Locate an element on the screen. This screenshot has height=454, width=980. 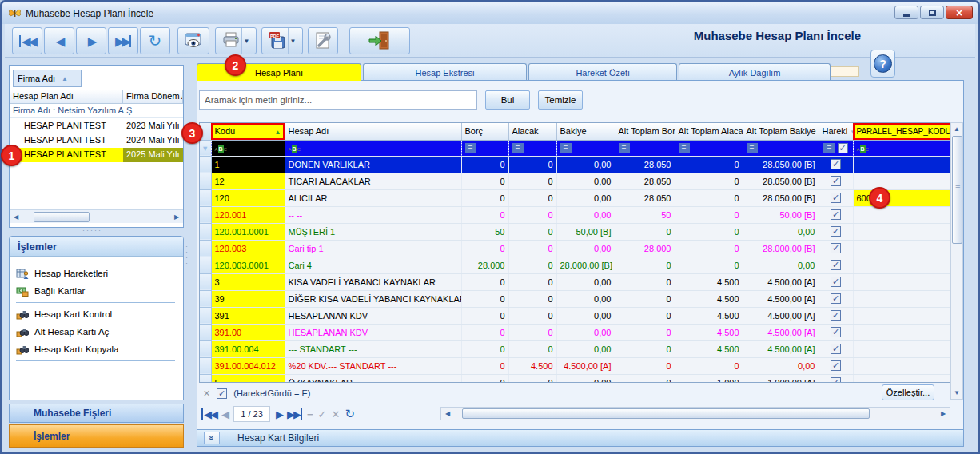
col-header-alt-toplam-borc: Alt Toplam Borç is located at coordinates (644, 131).